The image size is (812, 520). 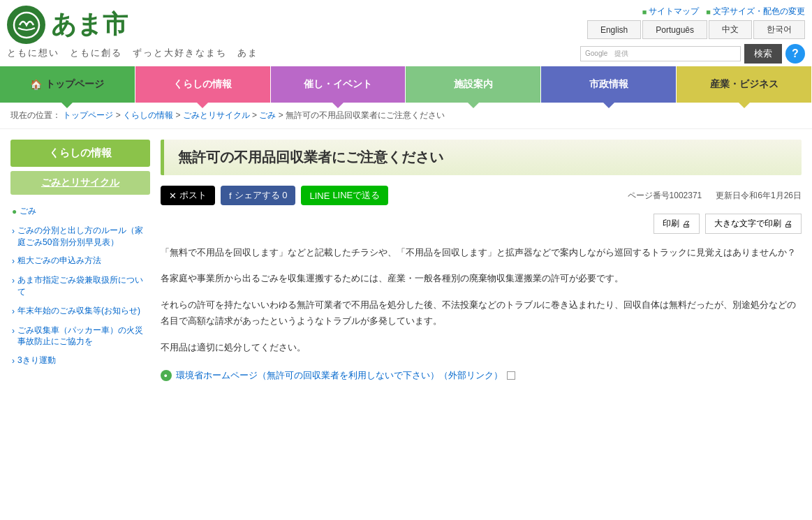 I want to click on search-button: 検索, so click(x=763, y=54).